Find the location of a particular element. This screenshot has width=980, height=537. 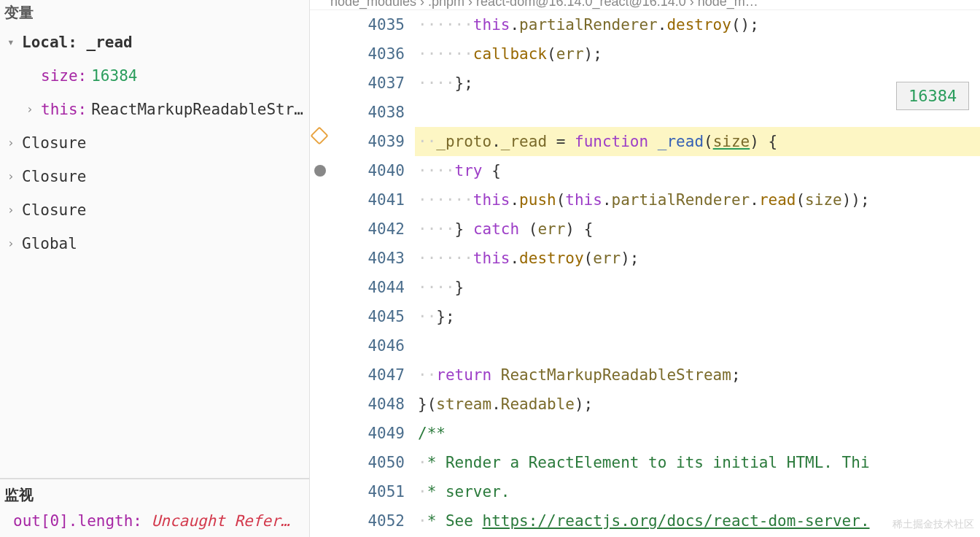

line-number: 4042 is located at coordinates (370, 229).